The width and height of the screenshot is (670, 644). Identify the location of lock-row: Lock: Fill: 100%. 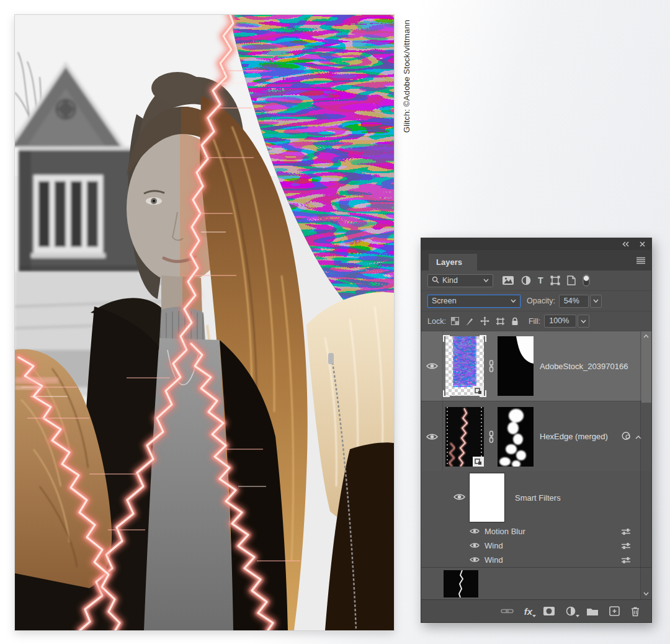
(536, 321).